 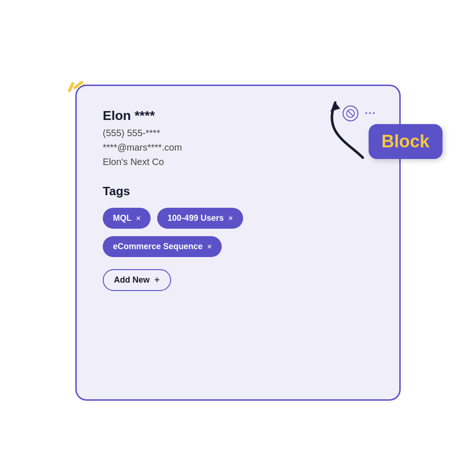 What do you see at coordinates (162, 246) in the screenshot?
I see `tag-ecommerce: eCommerce Sequence ×` at bounding box center [162, 246].